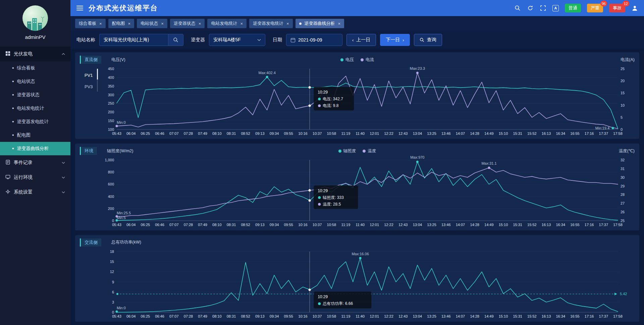 The width and height of the screenshot is (644, 325). I want to click on inverter-select: 安科瑞A楼5F, so click(237, 40).